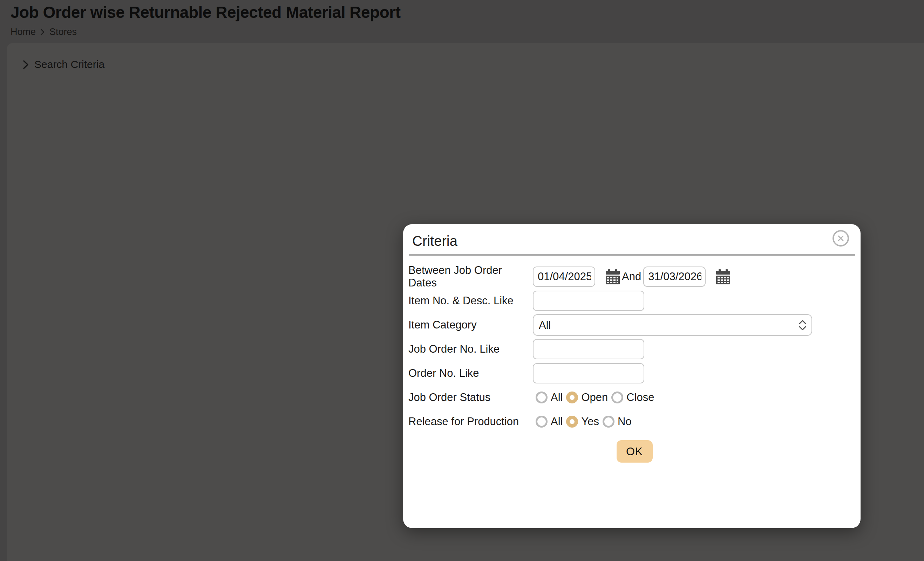  I want to click on job-order-status-option-open: Open, so click(595, 397).